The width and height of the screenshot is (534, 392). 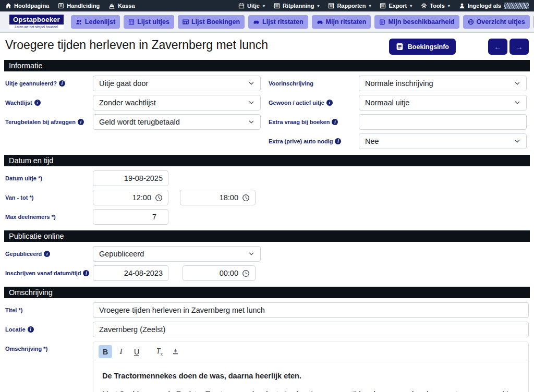 What do you see at coordinates (494, 6) in the screenshot?
I see `menu-item-logged-in-user: Ingelogd als` at bounding box center [494, 6].